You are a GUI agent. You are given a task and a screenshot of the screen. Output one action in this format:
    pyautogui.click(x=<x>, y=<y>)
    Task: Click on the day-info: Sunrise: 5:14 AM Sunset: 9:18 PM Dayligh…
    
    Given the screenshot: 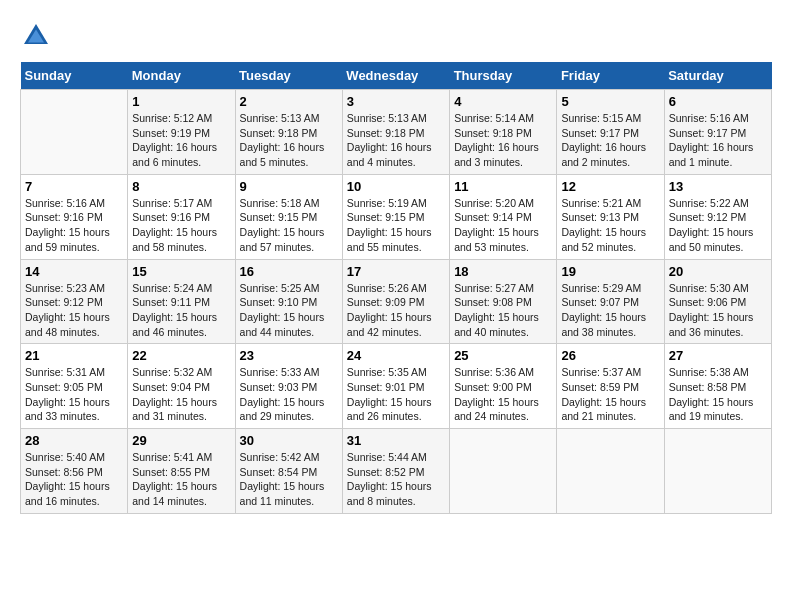 What is the action you would take?
    pyautogui.click(x=503, y=140)
    